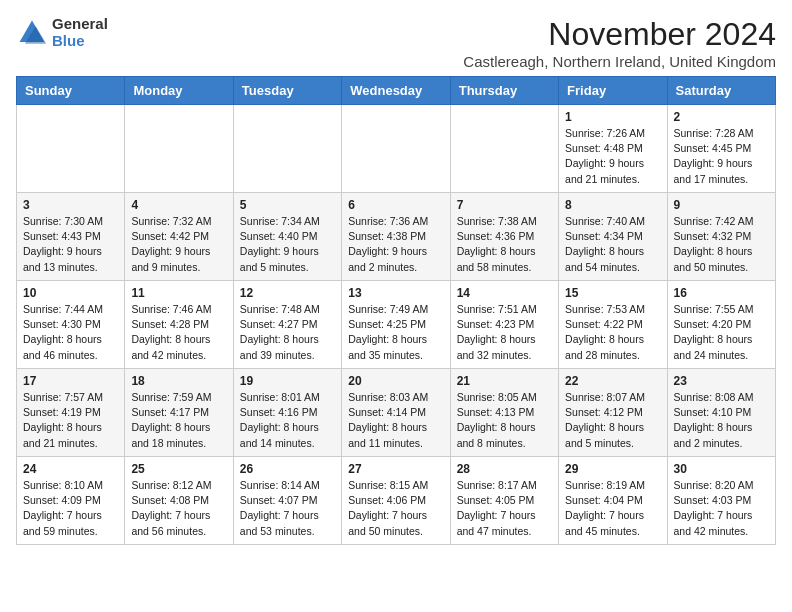  I want to click on calendar-cell: 18Sunrise: 7:59 AM Sunset: 4:17 PM Dayli…, so click(179, 413).